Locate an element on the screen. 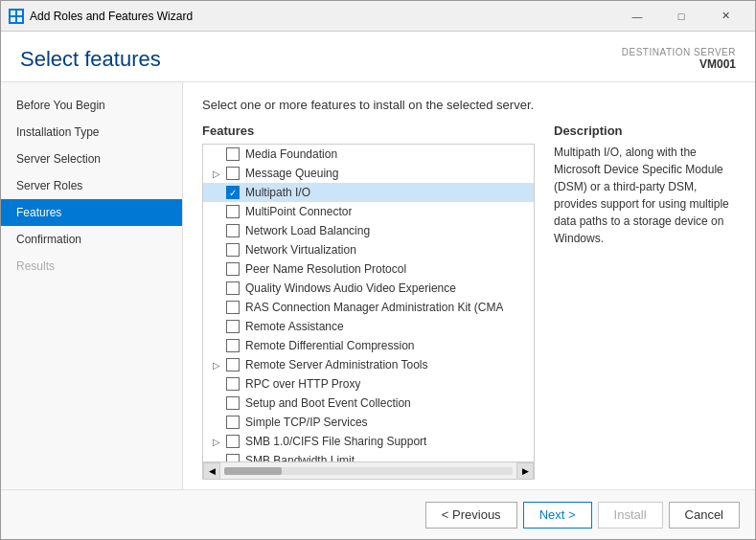 The height and width of the screenshot is (540, 756). feature-label: Quality Windows Audio Video Experience is located at coordinates (351, 288).